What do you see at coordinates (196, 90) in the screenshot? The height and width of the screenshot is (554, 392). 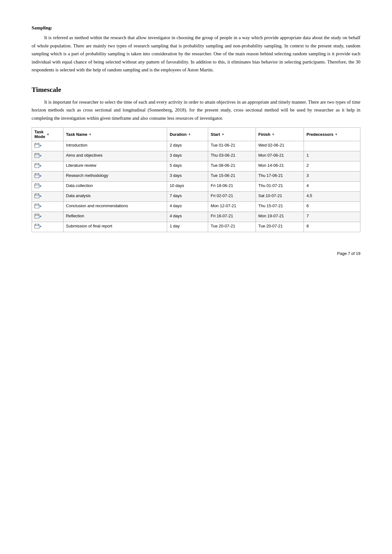 I see `timescale-heading: Timescale` at bounding box center [196, 90].